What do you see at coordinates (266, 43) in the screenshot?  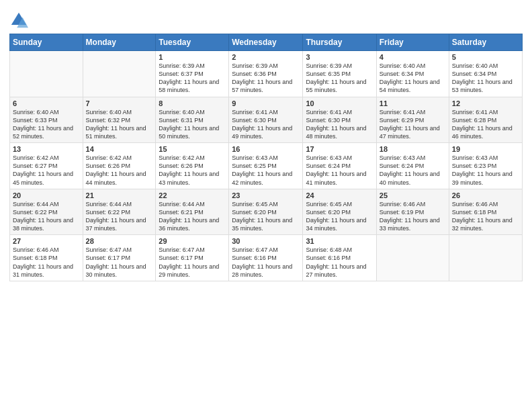 I see `calendar-header-row: SundayMondayTuesdayWednesdayThursdayFrid…` at bounding box center [266, 43].